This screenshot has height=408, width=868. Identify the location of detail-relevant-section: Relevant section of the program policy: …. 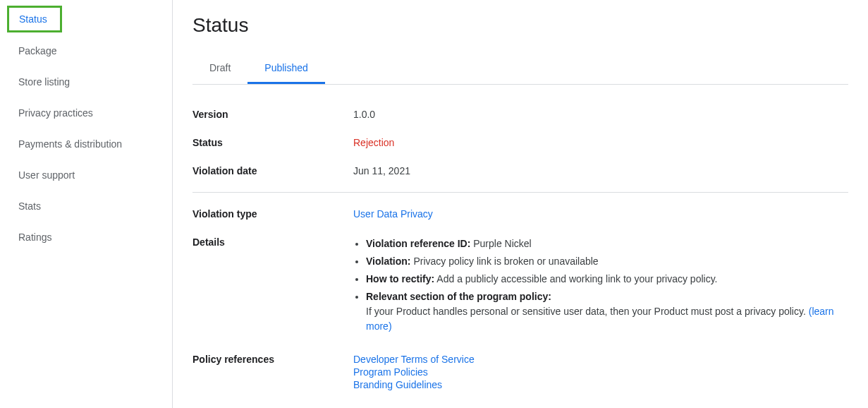
(607, 312).